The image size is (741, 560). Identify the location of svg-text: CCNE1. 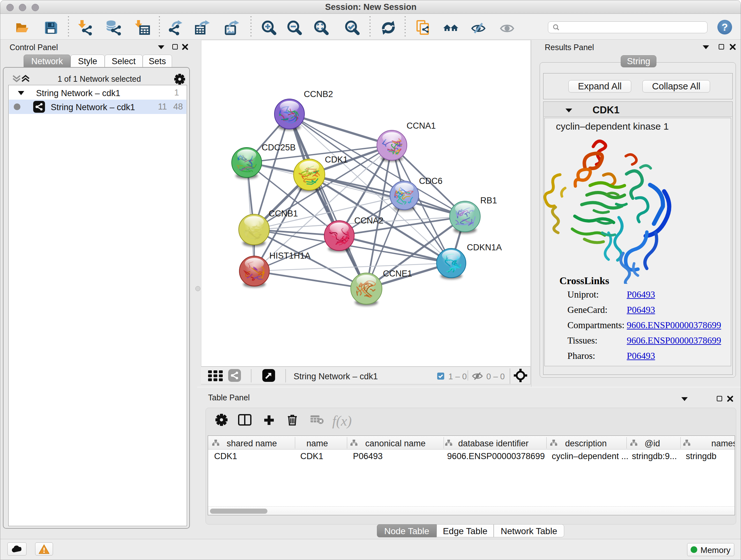
(398, 273).